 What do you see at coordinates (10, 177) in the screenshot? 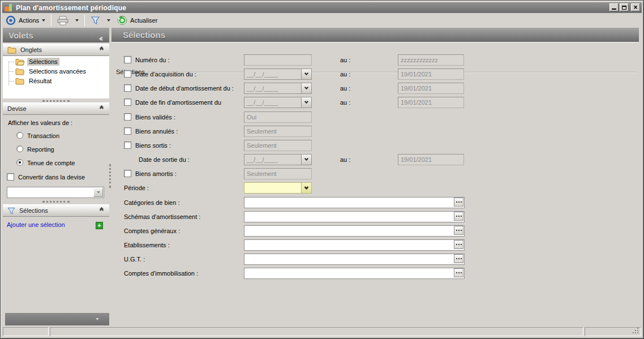
I see `convert-currency-checkbox` at bounding box center [10, 177].